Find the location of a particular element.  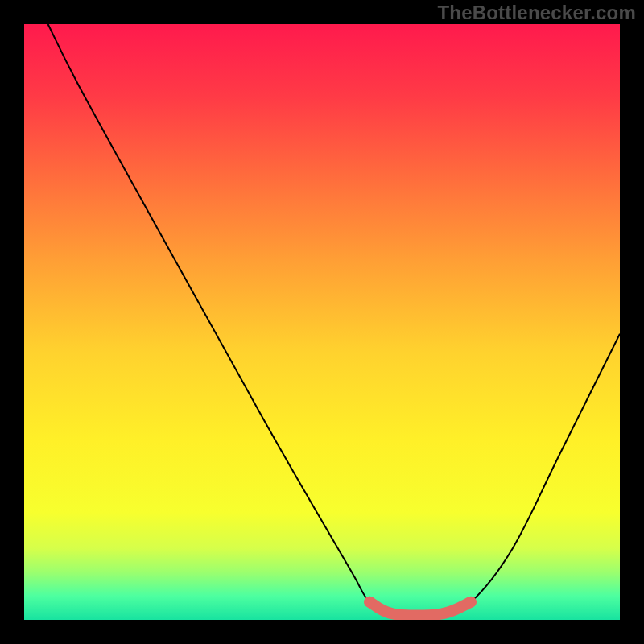

highlight-start-dot is located at coordinates (369, 602).